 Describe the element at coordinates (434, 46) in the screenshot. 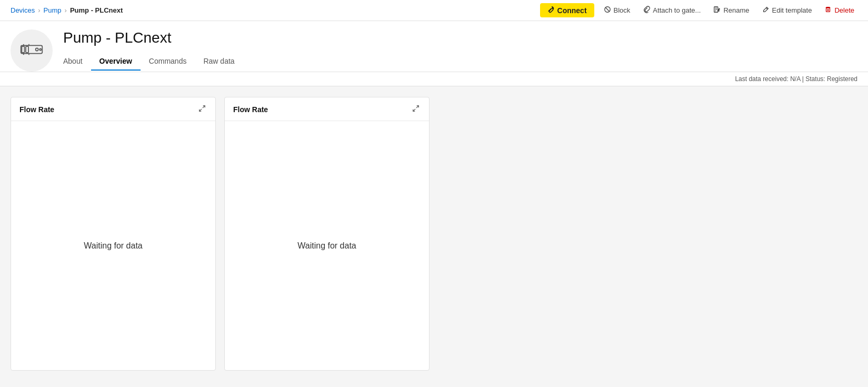

I see `device-header: Pump - PLCnext About Overview Commands R…` at that location.